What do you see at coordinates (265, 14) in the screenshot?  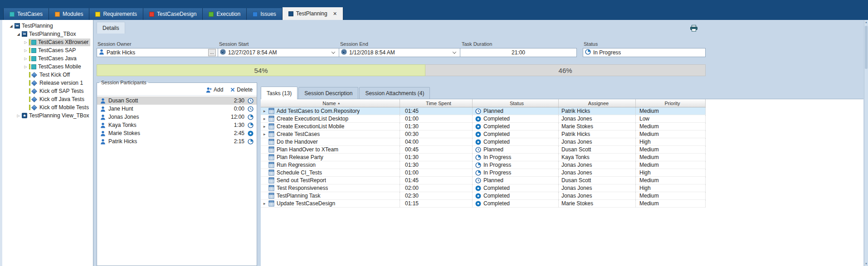 I see `tab-issues: Issues` at bounding box center [265, 14].